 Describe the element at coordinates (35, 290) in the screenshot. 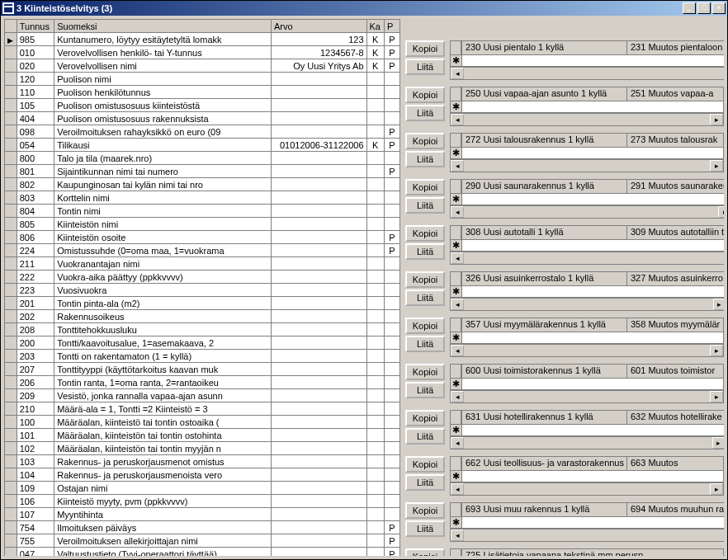

I see `cell-tunnus: 223` at that location.